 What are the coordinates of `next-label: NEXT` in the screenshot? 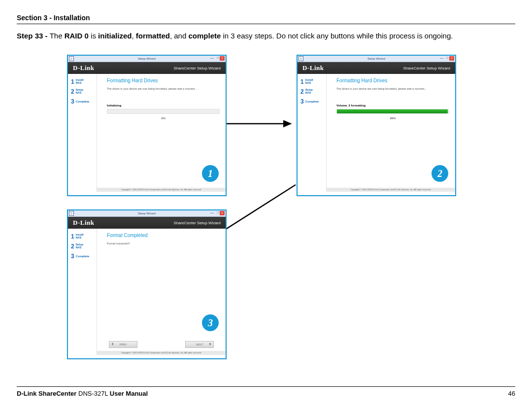 It's located at (200, 344).